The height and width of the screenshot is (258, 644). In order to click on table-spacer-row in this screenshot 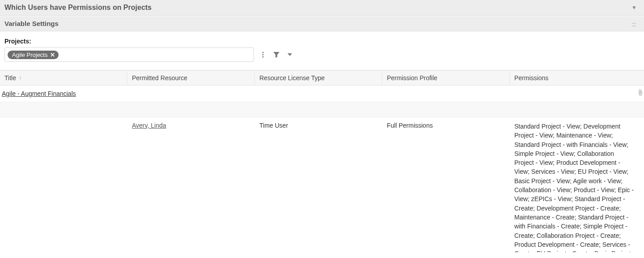, I will do `click(322, 110)`.